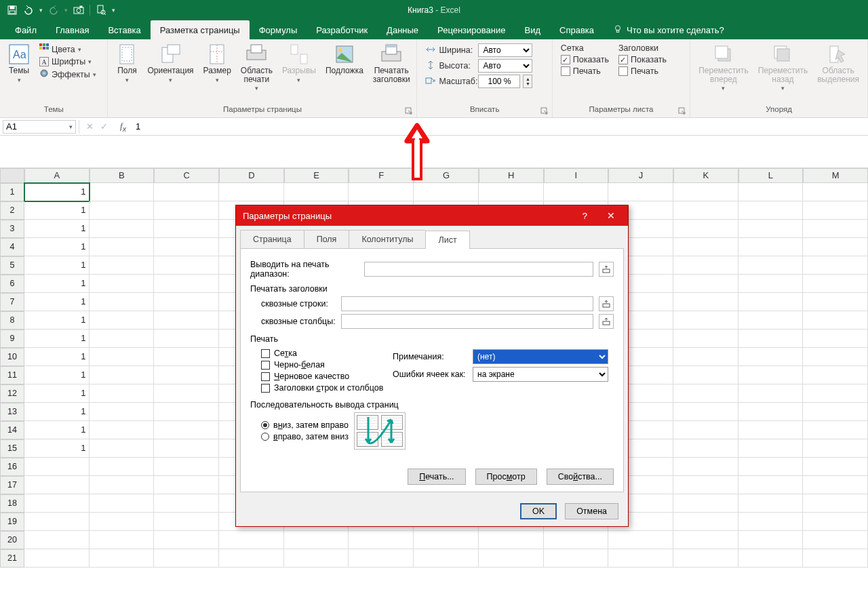 The height and width of the screenshot is (594, 868). Describe the element at coordinates (682, 112) in the screenshot. I see `sheetopts-launcher` at that location.